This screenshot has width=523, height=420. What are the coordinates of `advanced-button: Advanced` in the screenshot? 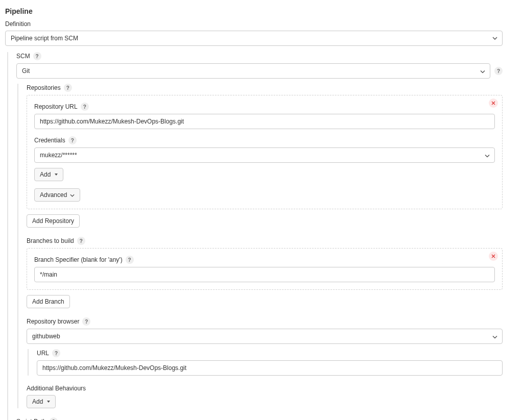 It's located at (57, 195).